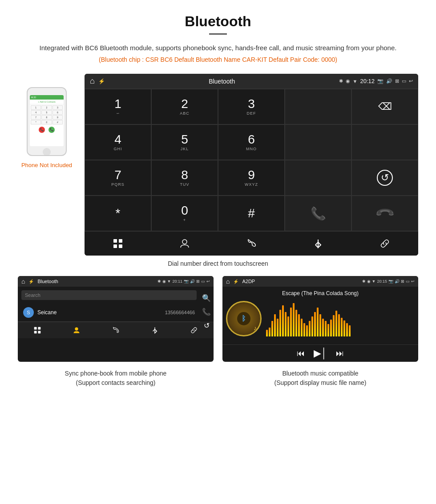 Image resolution: width=436 pixels, height=504 pixels. What do you see at coordinates (367, 81) in the screenshot?
I see `status-time: 20:12` at bounding box center [367, 81].